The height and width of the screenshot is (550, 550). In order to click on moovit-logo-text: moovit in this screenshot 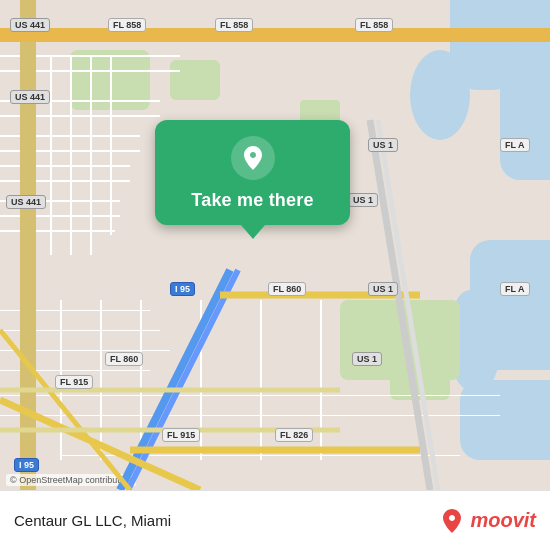, I will do `click(503, 520)`.